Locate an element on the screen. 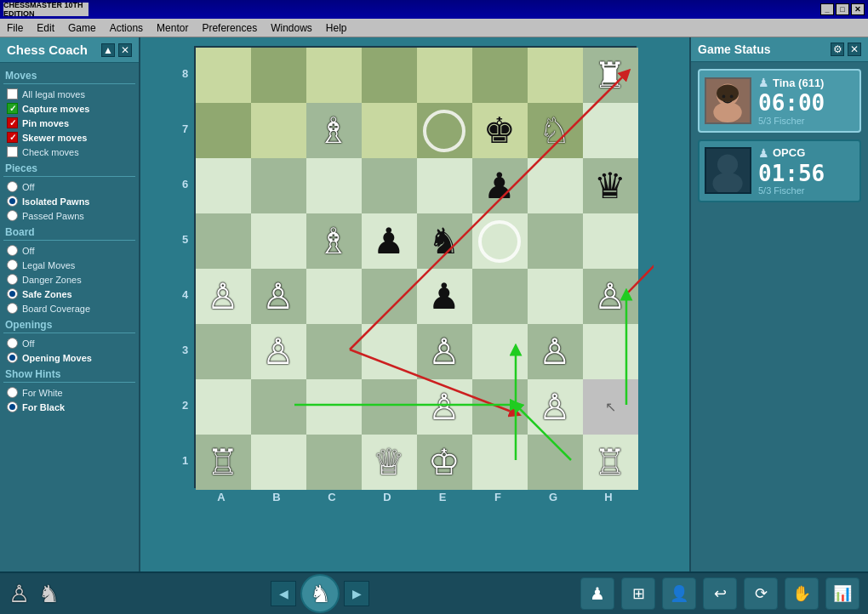  menu-file: File is located at coordinates (15, 28).